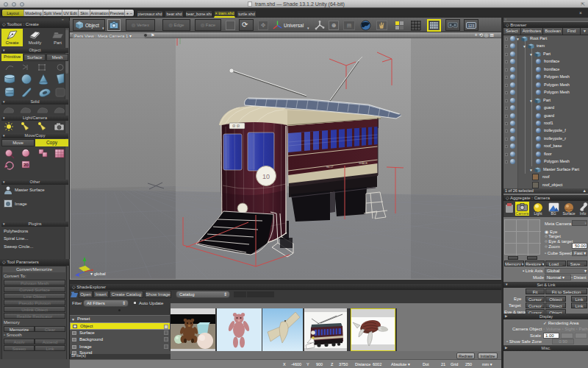  Describe the element at coordinates (329, 167) in the screenshot. I see `svg-text: No.17` at that location.